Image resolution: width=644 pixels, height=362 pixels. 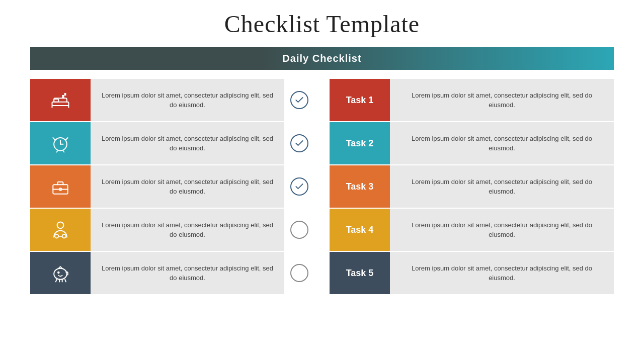 I want to click on task-row: Task 4Lorem ipsum dolor sit amet, consec…, so click(x=472, y=230).